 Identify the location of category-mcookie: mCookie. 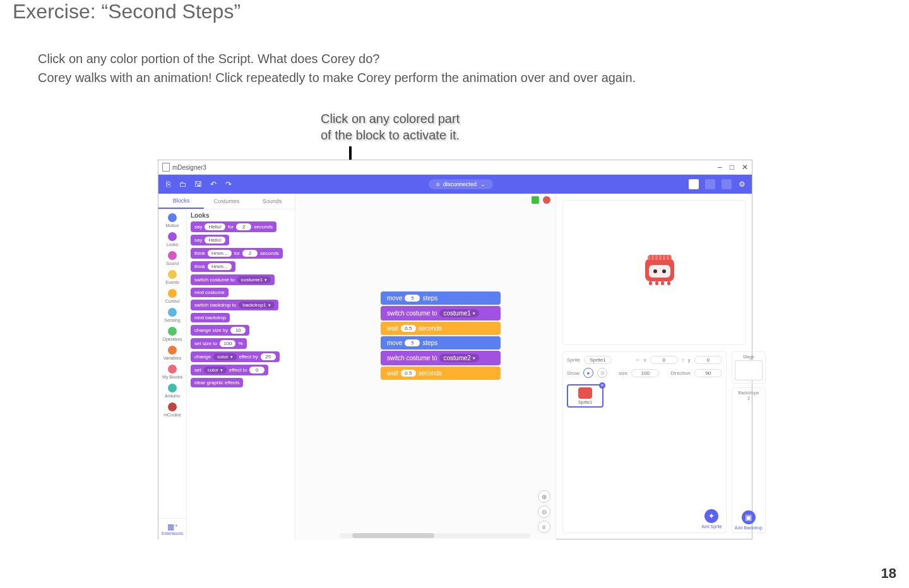
(172, 410).